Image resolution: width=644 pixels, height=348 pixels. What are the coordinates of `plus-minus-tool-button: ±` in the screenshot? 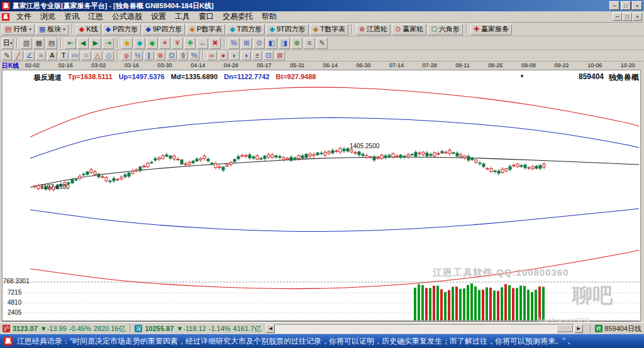 It's located at (257, 55).